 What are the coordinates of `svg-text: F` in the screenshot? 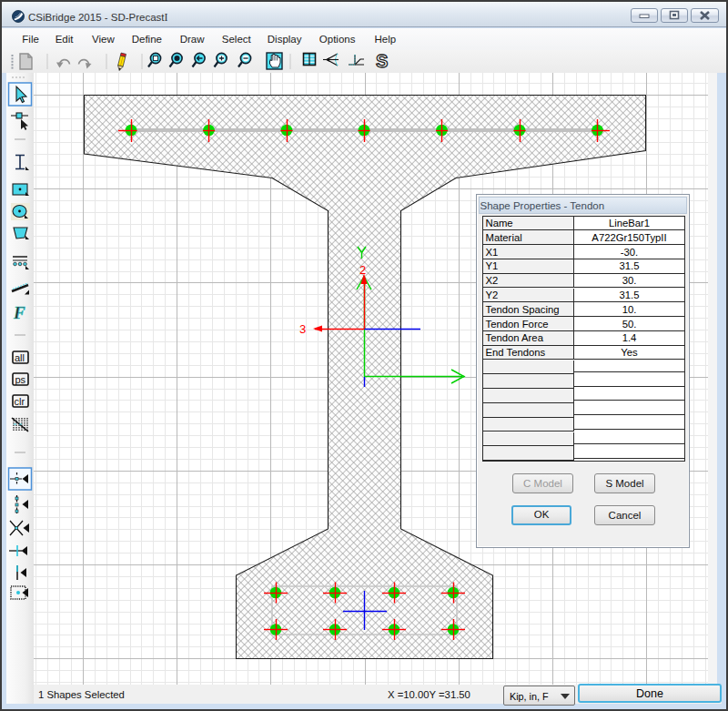 It's located at (19, 313).